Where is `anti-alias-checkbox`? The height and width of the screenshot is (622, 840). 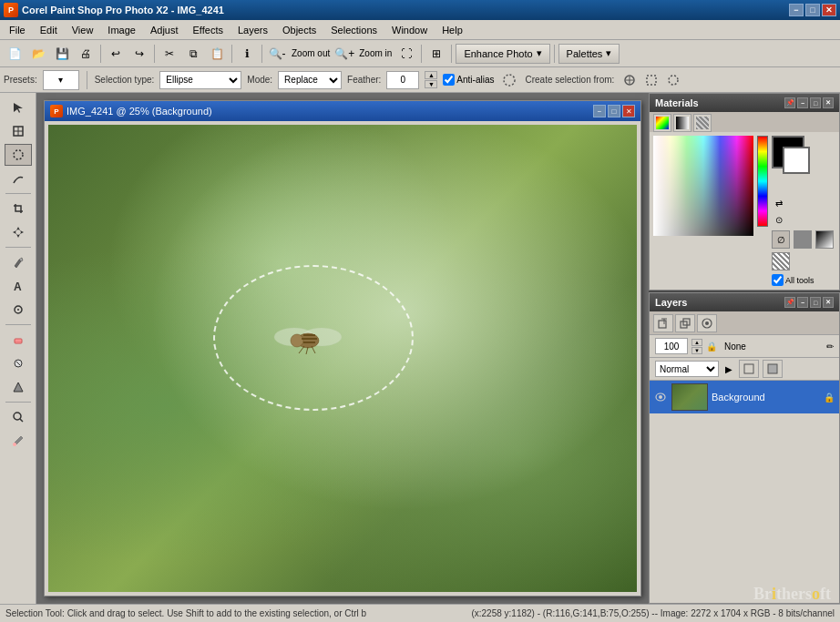 anti-alias-checkbox is located at coordinates (448, 80).